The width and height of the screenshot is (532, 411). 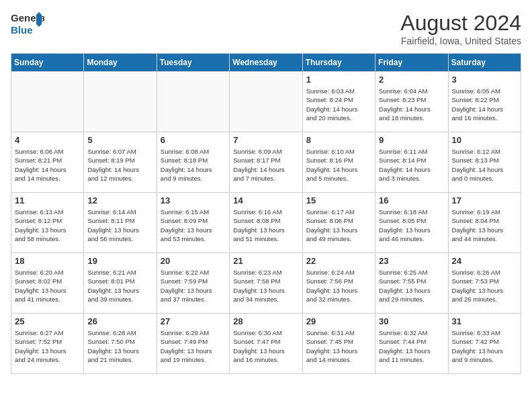 I want to click on day-header-tuesday: Tuesday, so click(x=193, y=63).